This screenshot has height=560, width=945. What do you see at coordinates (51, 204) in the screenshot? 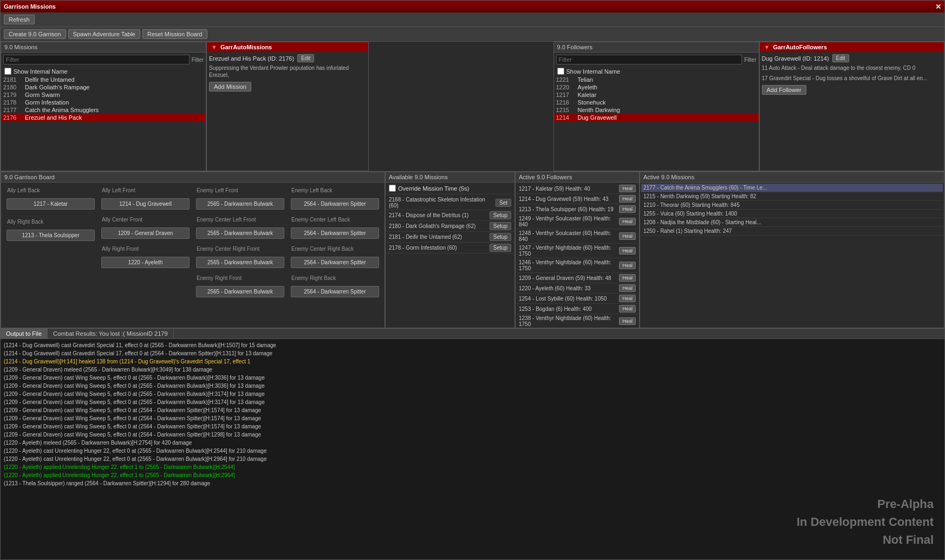
I see `ally-left-back-slot: 1217 - Kaletar` at bounding box center [51, 204].